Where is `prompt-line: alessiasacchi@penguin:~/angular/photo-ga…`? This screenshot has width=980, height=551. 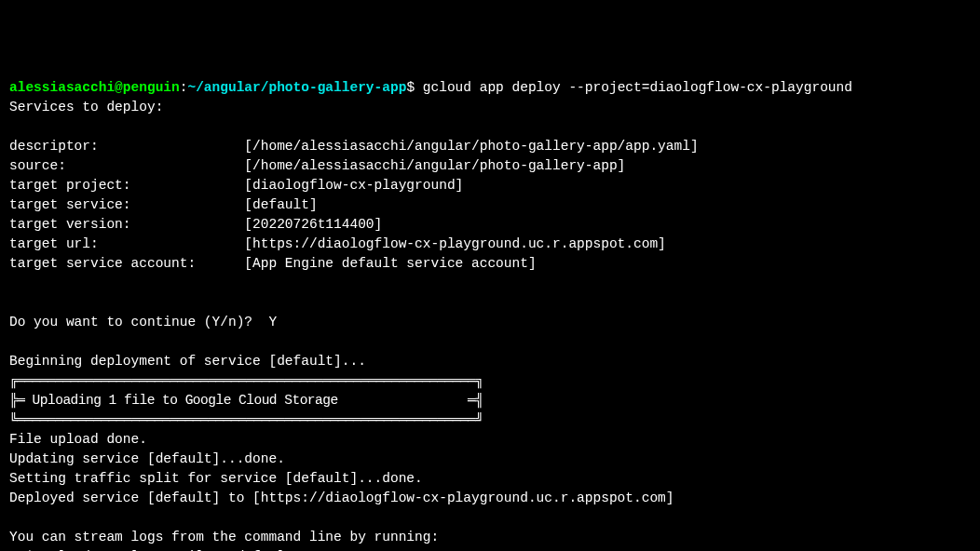
prompt-line: alessiasacchi@penguin:~/angular/photo-ga… is located at coordinates (490, 87).